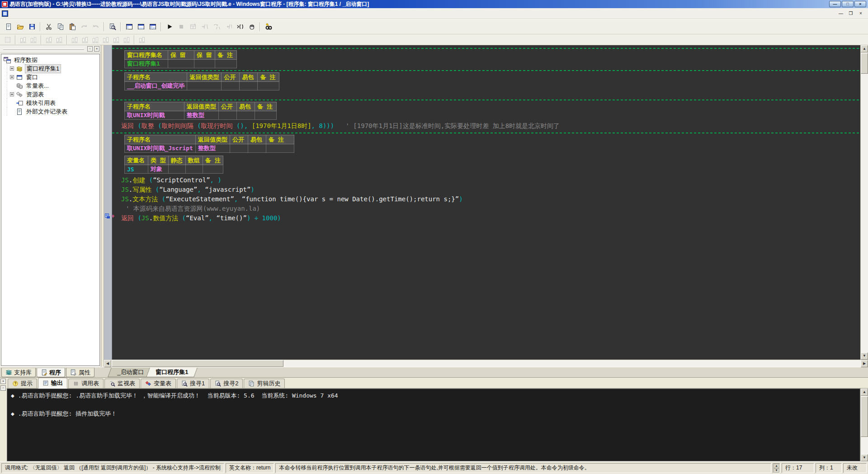 The width and height of the screenshot is (868, 474). I want to click on size-to-grid-button, so click(142, 40).